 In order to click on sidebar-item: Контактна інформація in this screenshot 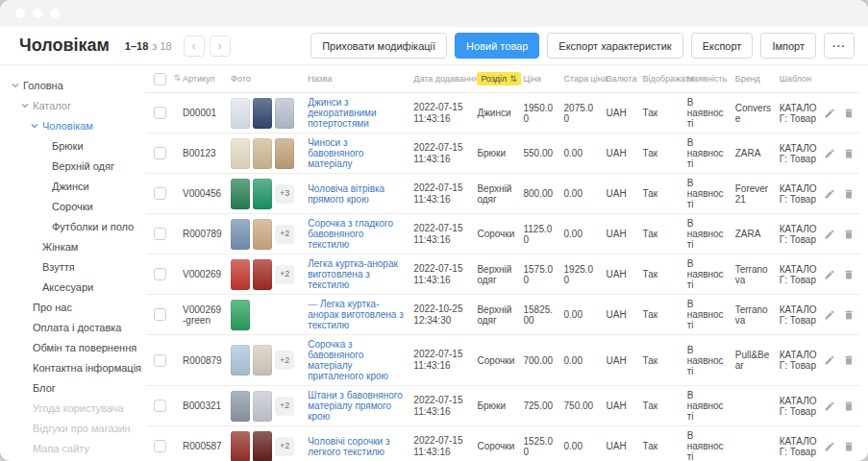, I will do `click(72, 367)`.